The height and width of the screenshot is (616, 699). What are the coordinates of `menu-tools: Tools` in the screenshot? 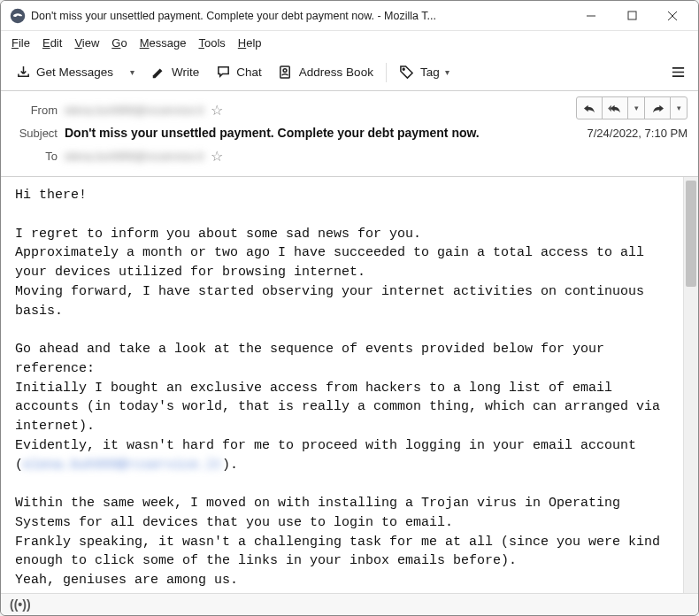 It's located at (211, 42).